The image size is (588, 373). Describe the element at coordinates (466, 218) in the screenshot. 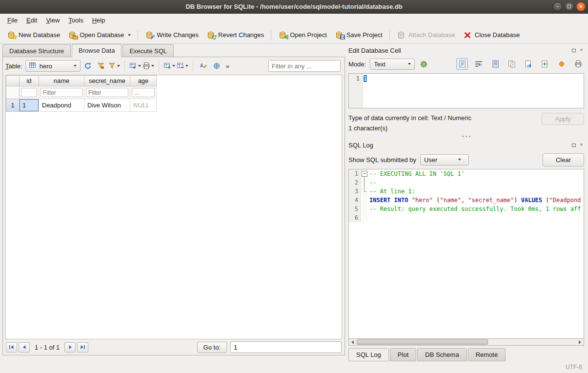

I see `log-line: 6` at that location.